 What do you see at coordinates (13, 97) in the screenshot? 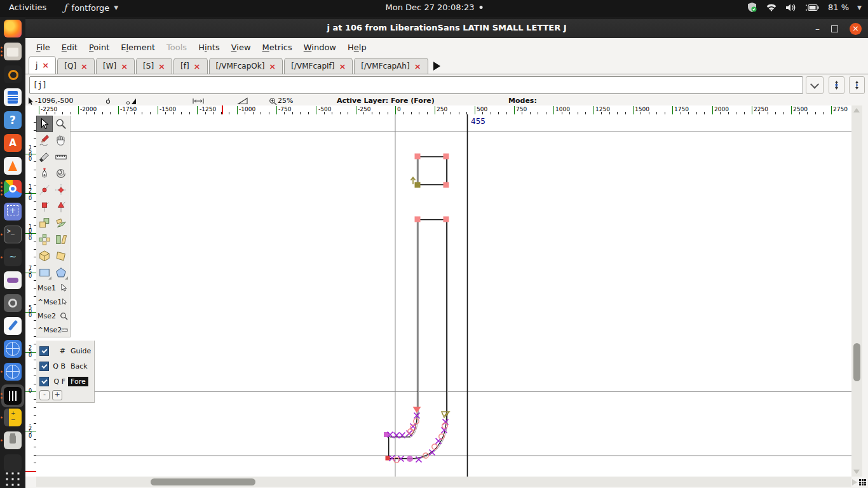
I see `dock-item-document-viewer` at bounding box center [13, 97].